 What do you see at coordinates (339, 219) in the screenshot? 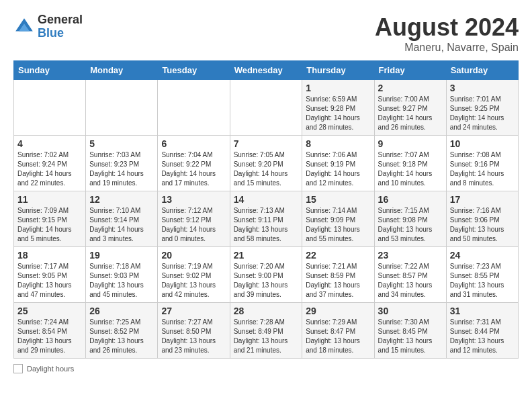
I see `calendar-cell: 15 Sunrise: 7:14 AM Sunset: 9:09 PM Dayl…` at bounding box center [339, 219].